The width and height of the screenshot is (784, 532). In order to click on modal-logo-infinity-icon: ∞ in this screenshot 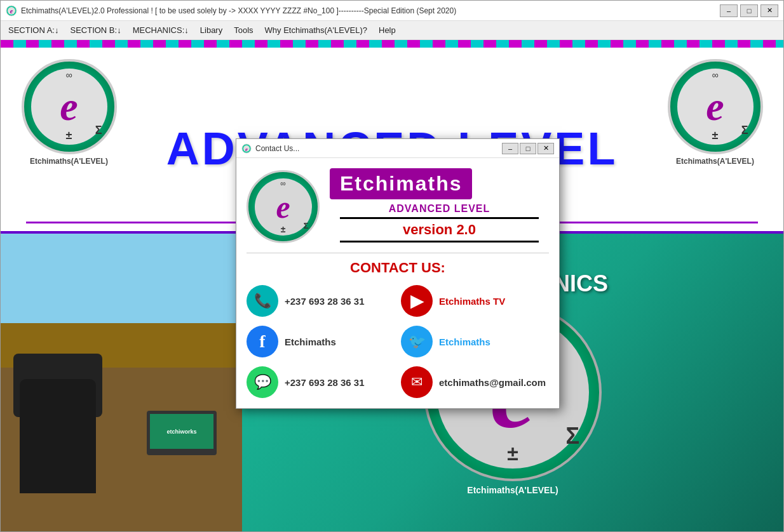, I will do `click(283, 183)`.